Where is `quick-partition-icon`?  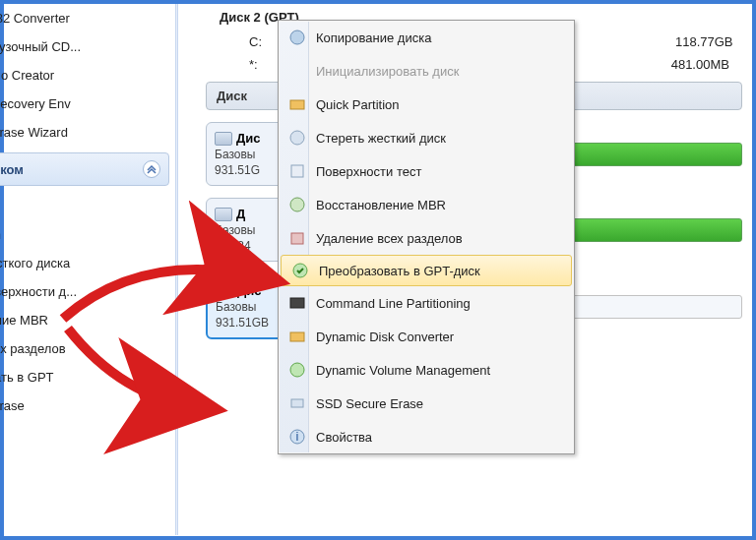 quick-partition-icon is located at coordinates (297, 104).